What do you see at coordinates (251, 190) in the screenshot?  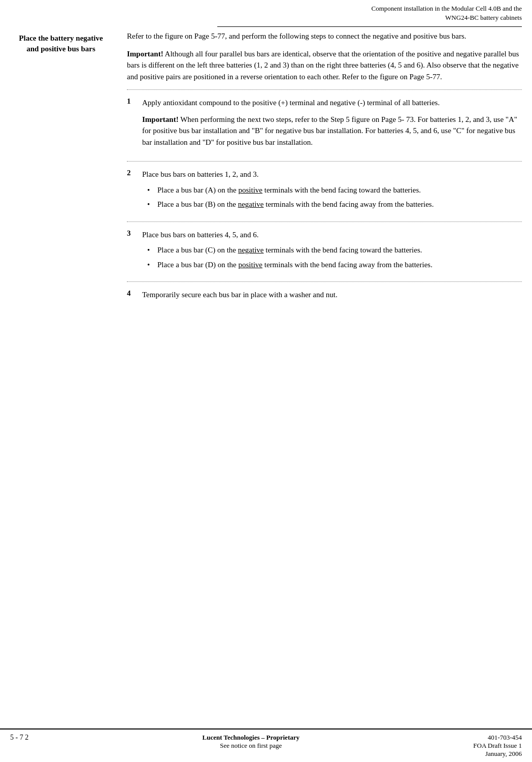 I see `step-2-bullet-1-underline: positive` at bounding box center [251, 190].